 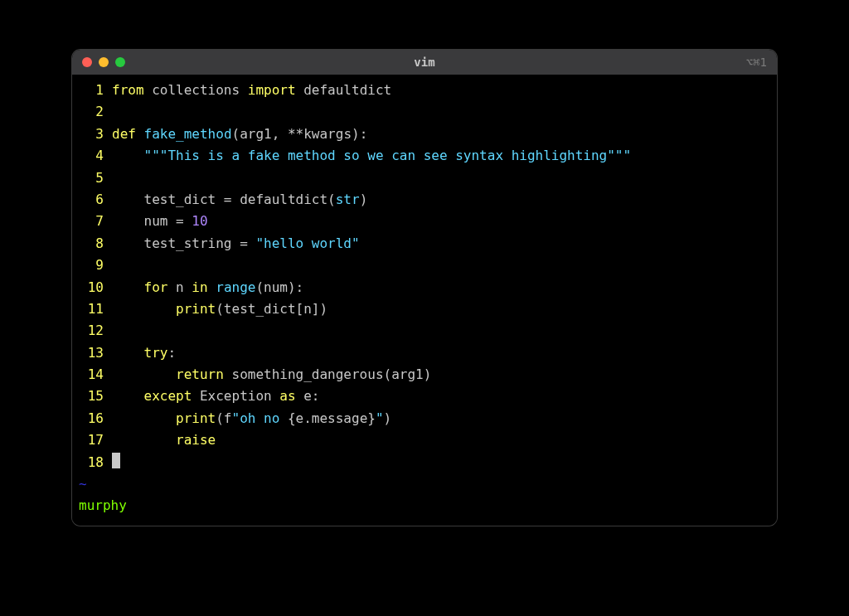 What do you see at coordinates (196, 439) in the screenshot?
I see `token: raise` at bounding box center [196, 439].